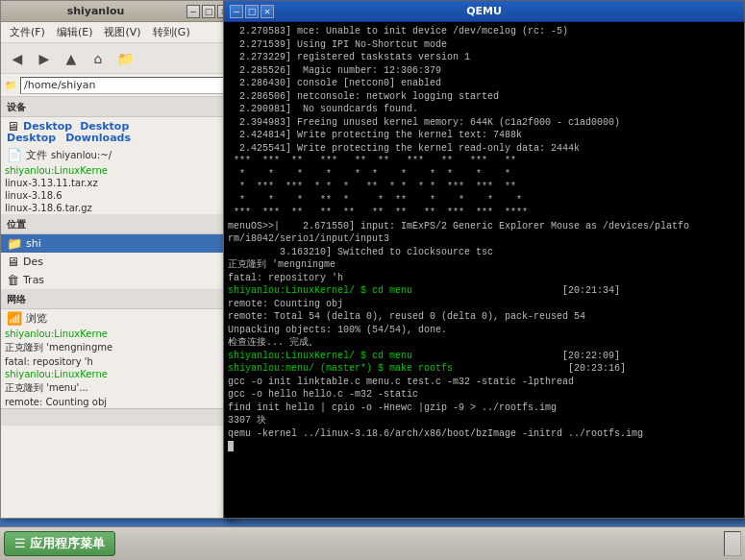 Image resolution: width=745 pixels, height=560 pixels. What do you see at coordinates (484, 408) in the screenshot?
I see `term-line-find: find init hello | cpio -o -Hnewc |gzip -…` at bounding box center [484, 408].